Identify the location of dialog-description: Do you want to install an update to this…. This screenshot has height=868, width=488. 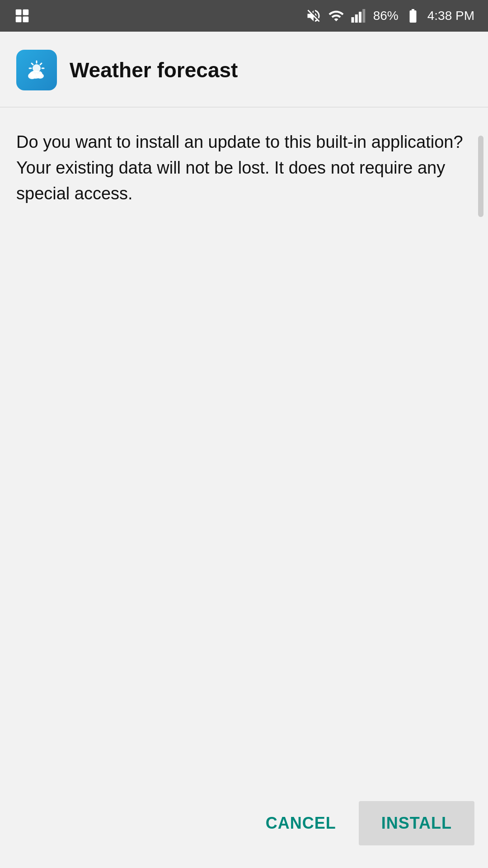
(244, 168).